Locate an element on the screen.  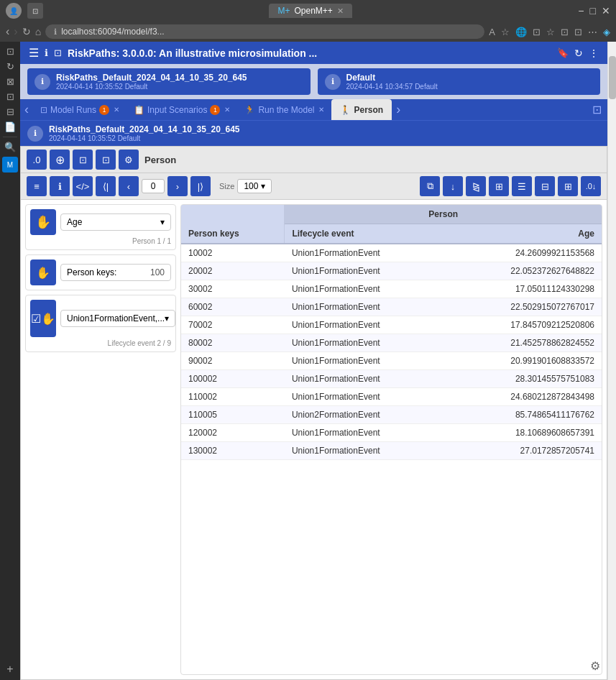
view-toggle-1: ⊞ is located at coordinates (499, 186).